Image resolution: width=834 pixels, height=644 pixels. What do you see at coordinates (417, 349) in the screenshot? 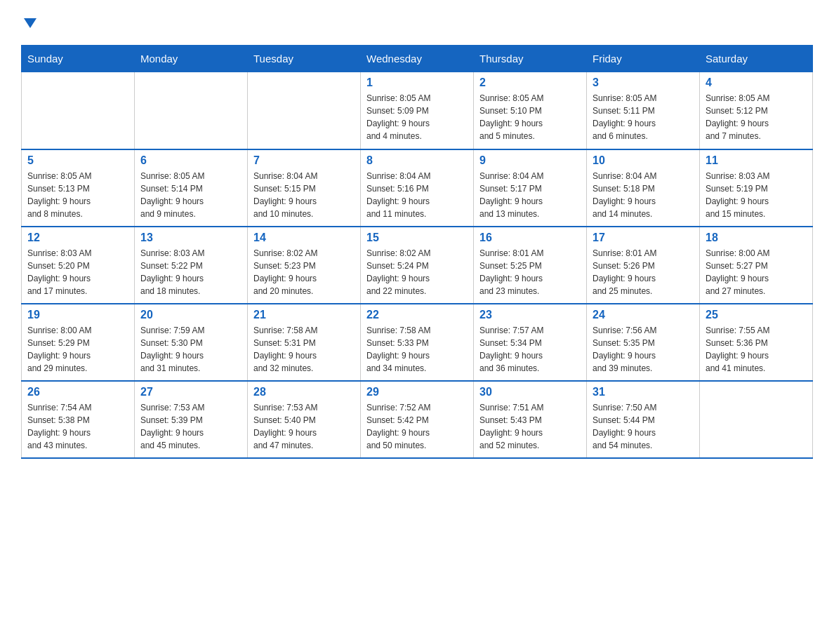
I see `day-info: Sunrise: 7:58 AM Sunset: 5:33 PM Dayligh…` at bounding box center [417, 349].